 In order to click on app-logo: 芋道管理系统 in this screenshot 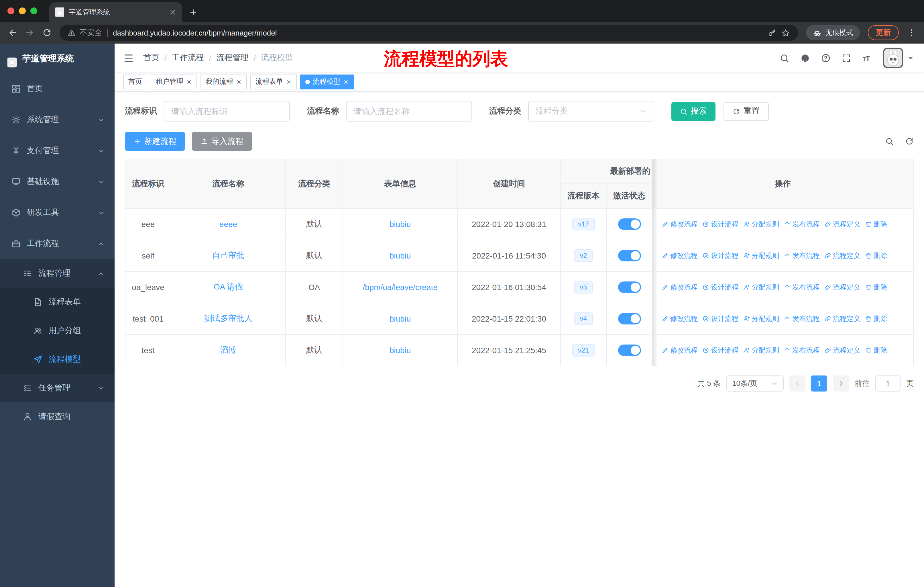, I will do `click(58, 58)`.